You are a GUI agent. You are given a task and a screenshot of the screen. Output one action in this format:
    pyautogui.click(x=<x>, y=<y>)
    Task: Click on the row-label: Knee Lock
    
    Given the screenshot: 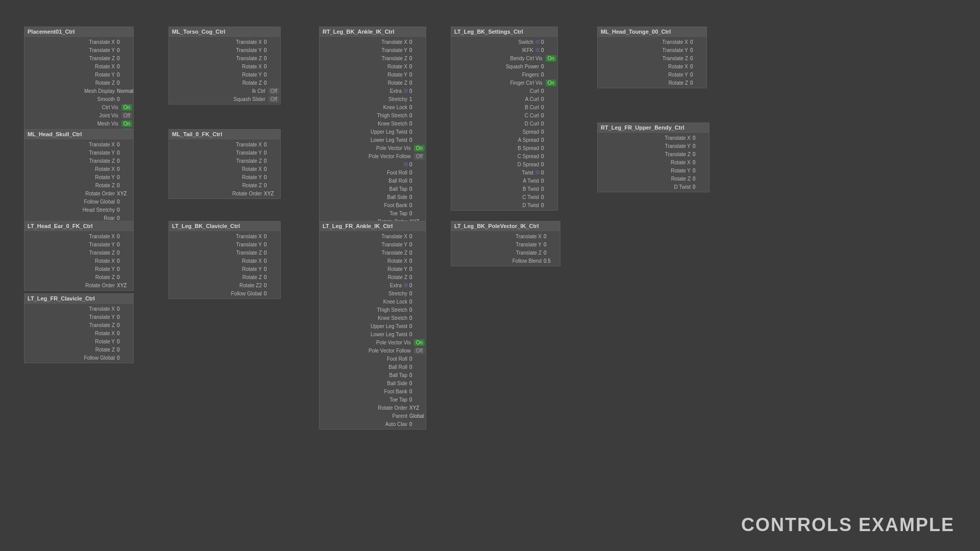 What is the action you would take?
    pyautogui.click(x=365, y=302)
    